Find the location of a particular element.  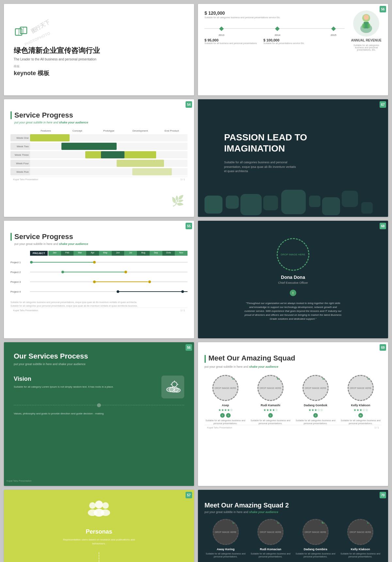

month-oct: Octo is located at coordinates (169, 253).